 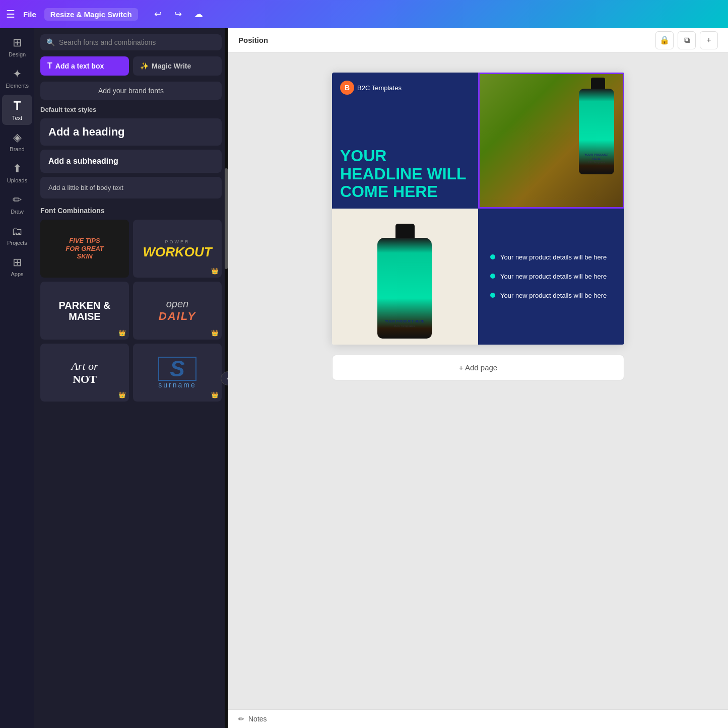 I want to click on elements-label: Elements, so click(x=17, y=86).